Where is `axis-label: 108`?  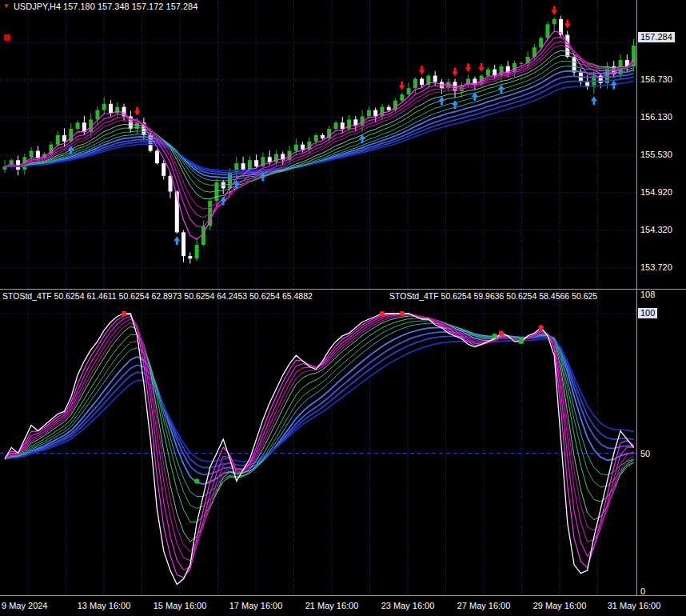 axis-label: 108 is located at coordinates (648, 294).